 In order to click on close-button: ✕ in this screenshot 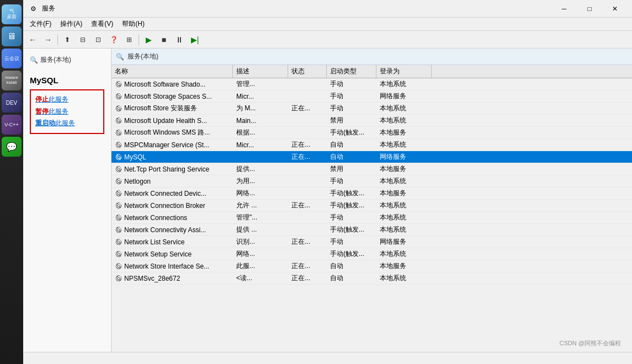, I will do `click(615, 9)`.